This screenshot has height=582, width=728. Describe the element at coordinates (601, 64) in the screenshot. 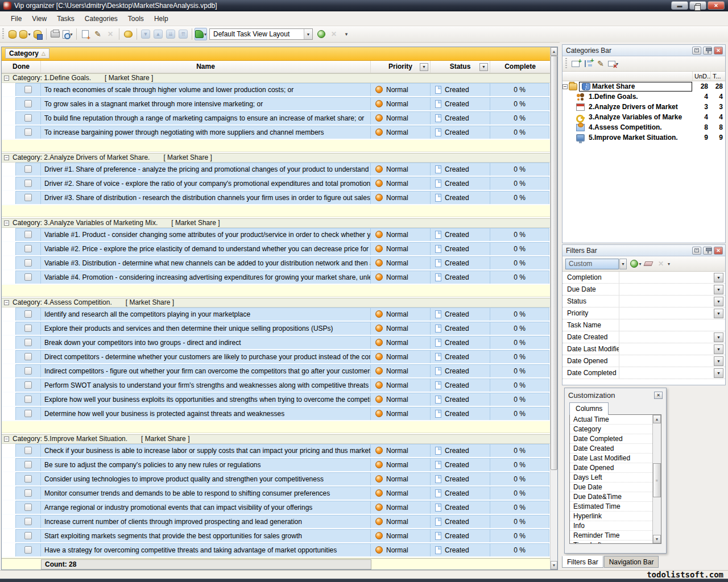

I see `edit-category-icon: ✎` at that location.